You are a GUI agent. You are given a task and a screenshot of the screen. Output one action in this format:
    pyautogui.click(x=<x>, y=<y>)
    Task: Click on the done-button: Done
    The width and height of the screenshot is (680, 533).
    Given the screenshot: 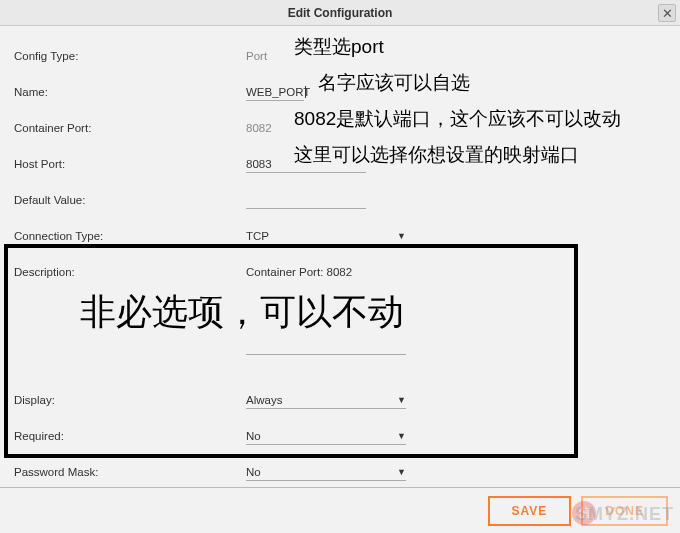 What is the action you would take?
    pyautogui.click(x=624, y=511)
    